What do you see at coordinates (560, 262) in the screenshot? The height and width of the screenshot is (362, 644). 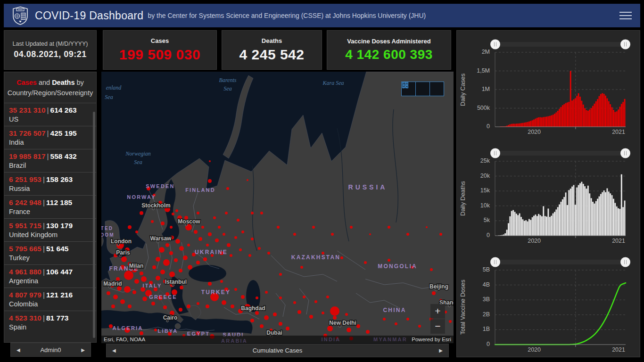 I see `time-range-slider` at bounding box center [560, 262].